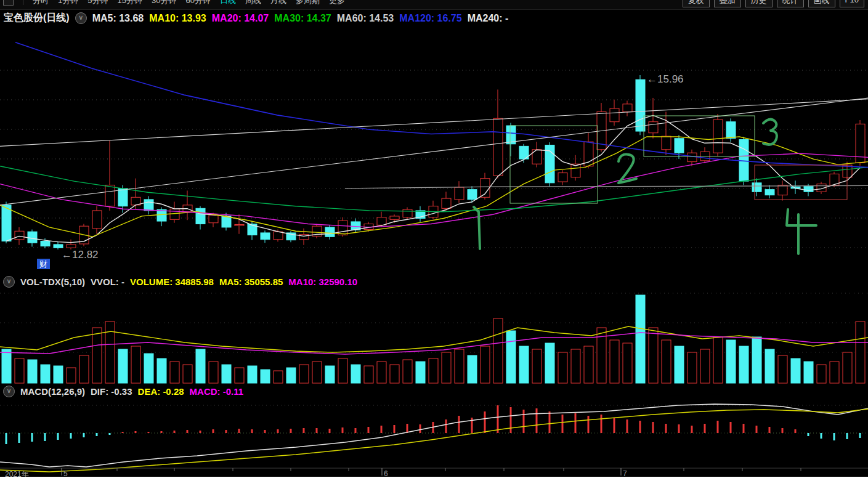  What do you see at coordinates (251, 282) in the screenshot?
I see `vol-ma5-value: MA5: 35055.85` at bounding box center [251, 282].